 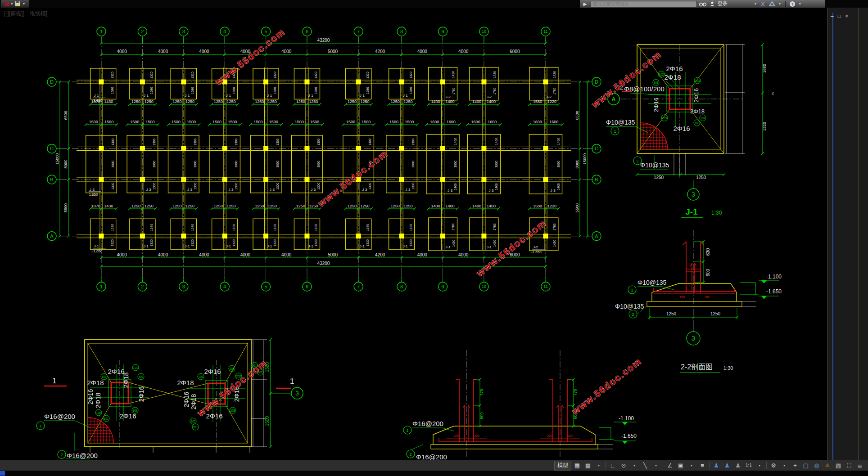 What do you see at coordinates (716, 466) in the screenshot?
I see `annotation-visibility-icon: ♟` at bounding box center [716, 466].